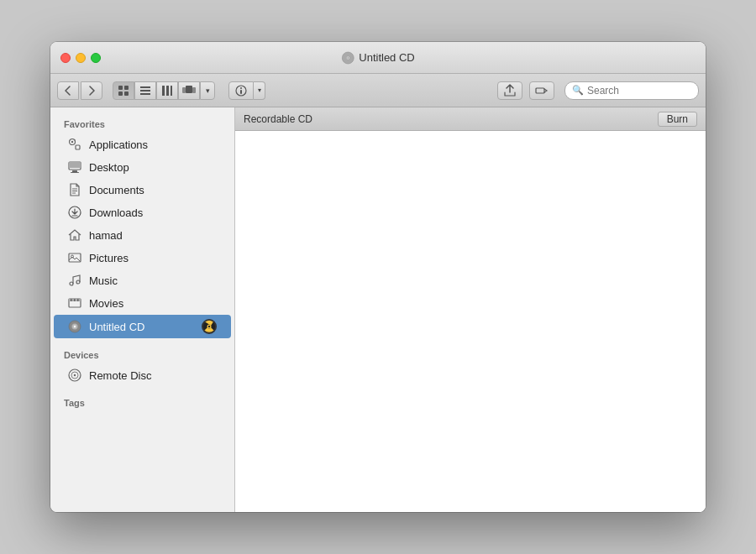  What do you see at coordinates (143, 212) in the screenshot?
I see `sidebar-item-downloads: Downloads` at bounding box center [143, 212].